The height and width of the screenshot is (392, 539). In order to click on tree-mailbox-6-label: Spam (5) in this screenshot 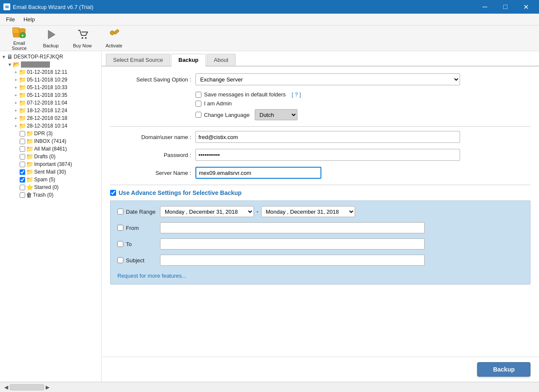, I will do `click(44, 180)`.